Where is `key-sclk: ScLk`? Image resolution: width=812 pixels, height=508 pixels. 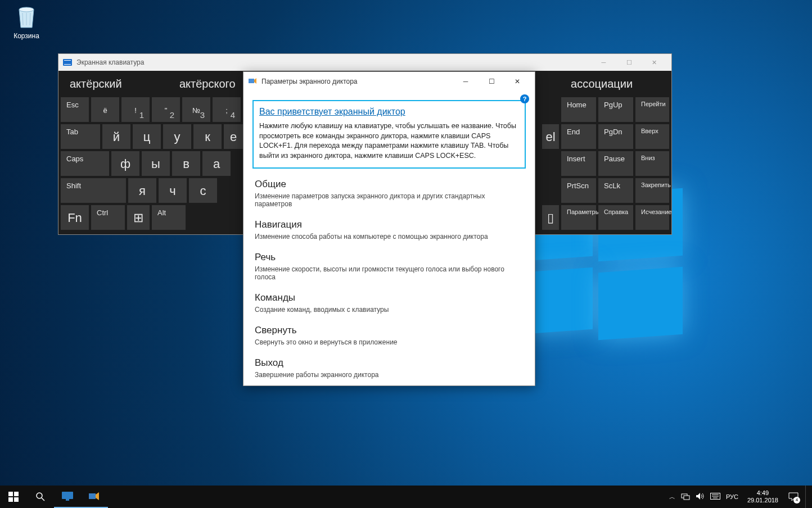 key-sclk: ScLk is located at coordinates (616, 190).